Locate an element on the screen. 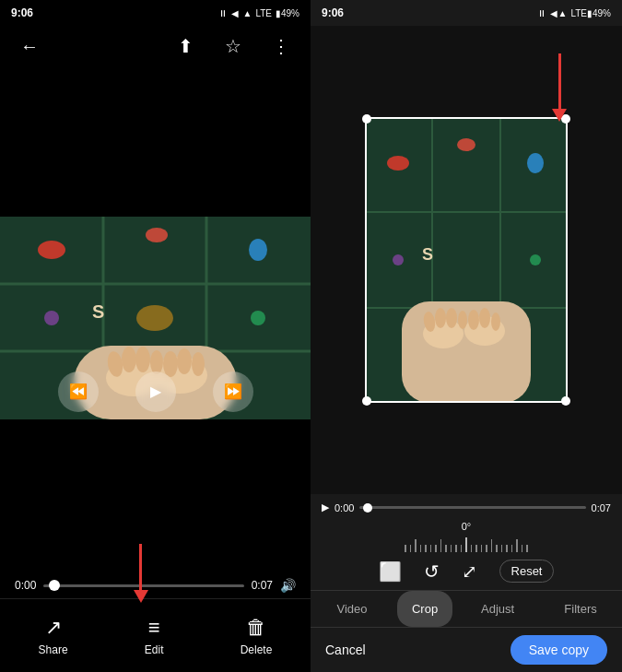 This screenshot has height=672, width=622. tab-adjust: Adjust is located at coordinates (498, 608).